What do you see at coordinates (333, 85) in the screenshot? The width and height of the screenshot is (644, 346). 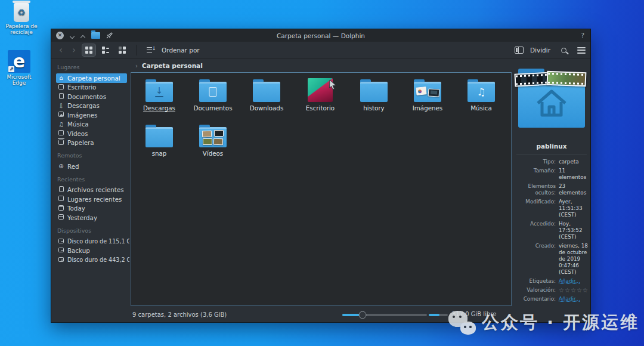 I see `cursor-arrow-icon` at bounding box center [333, 85].